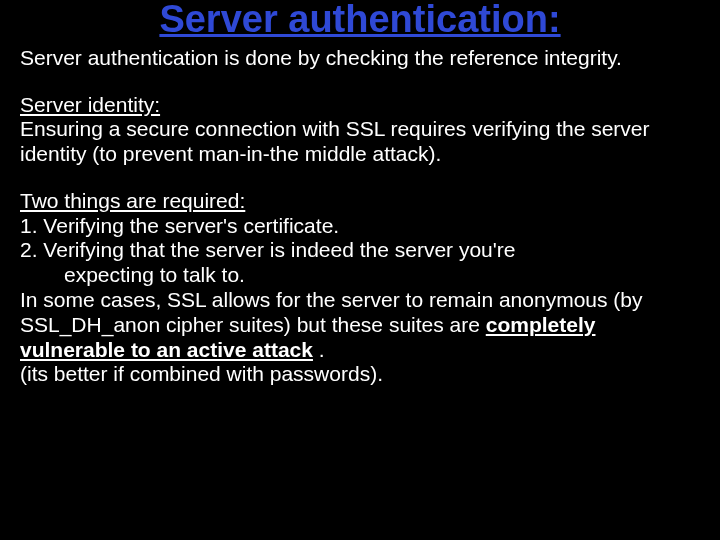  Describe the element at coordinates (360, 276) in the screenshot. I see `requirement-2-line2: expecting to talk to.` at that location.